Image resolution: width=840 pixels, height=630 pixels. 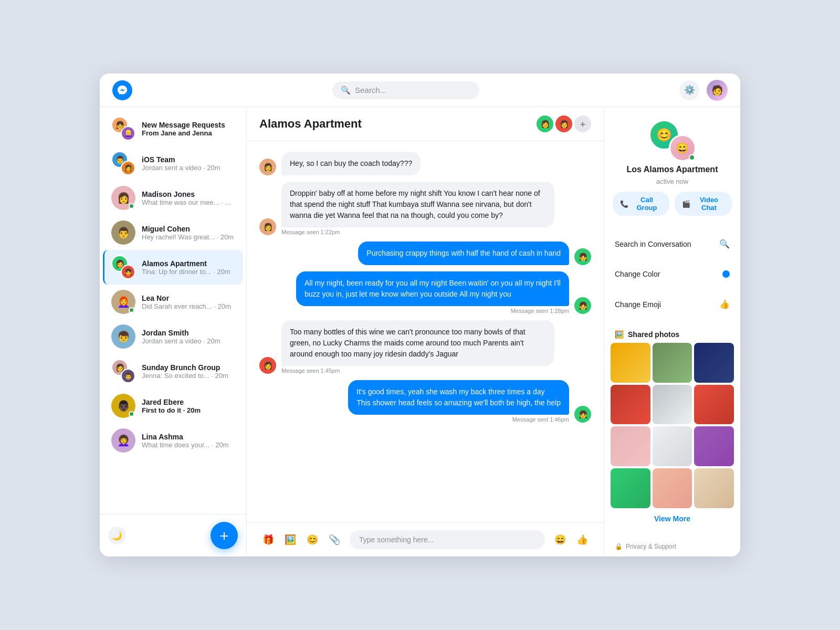 I want to click on conversation-info: Sunday Brunch Group Jenna: So excited to…, so click(x=188, y=372).